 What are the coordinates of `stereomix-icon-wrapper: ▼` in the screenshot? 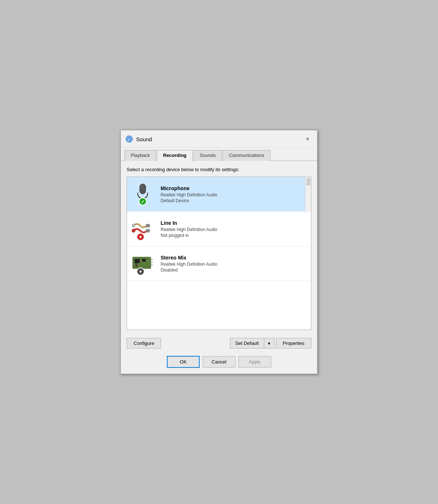 It's located at (143, 263).